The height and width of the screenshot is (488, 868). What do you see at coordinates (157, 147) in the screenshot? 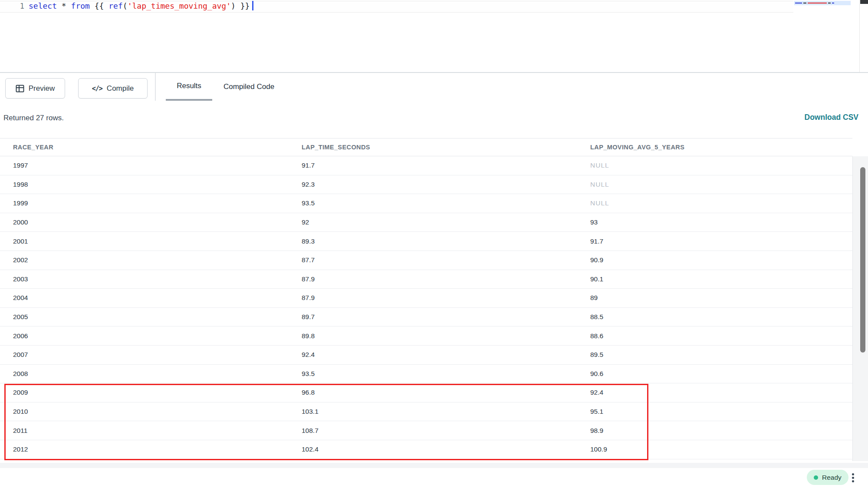
I see `column-header-race-year: RACE_YEAR` at bounding box center [157, 147].